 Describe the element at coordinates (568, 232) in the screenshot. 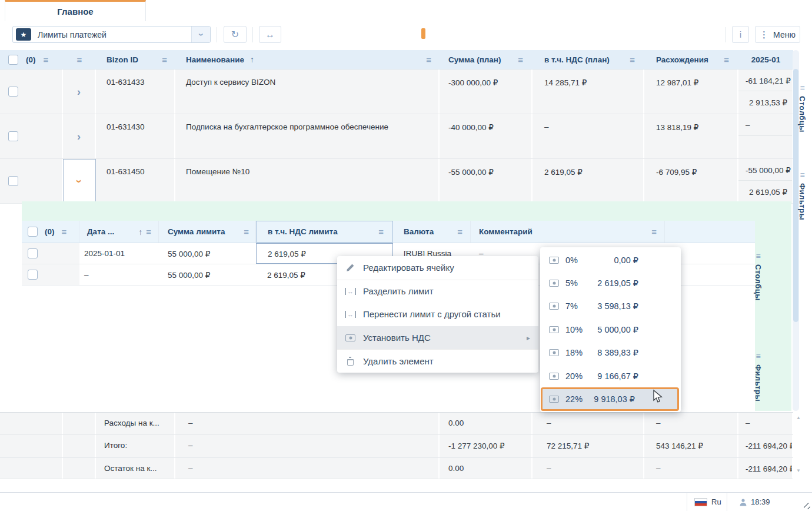

I see `header-comment: Комментарий ≡` at that location.